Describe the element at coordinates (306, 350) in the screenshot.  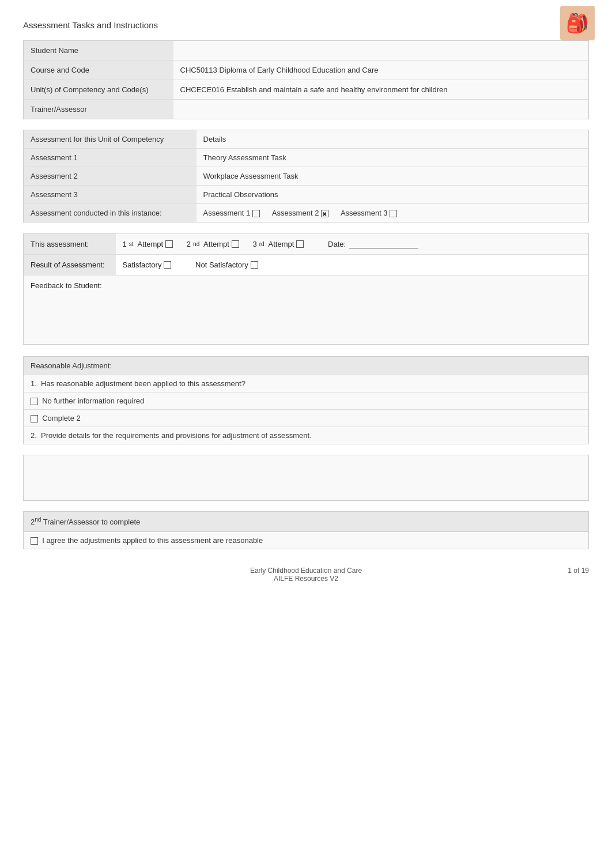
I see `spacer1` at that location.